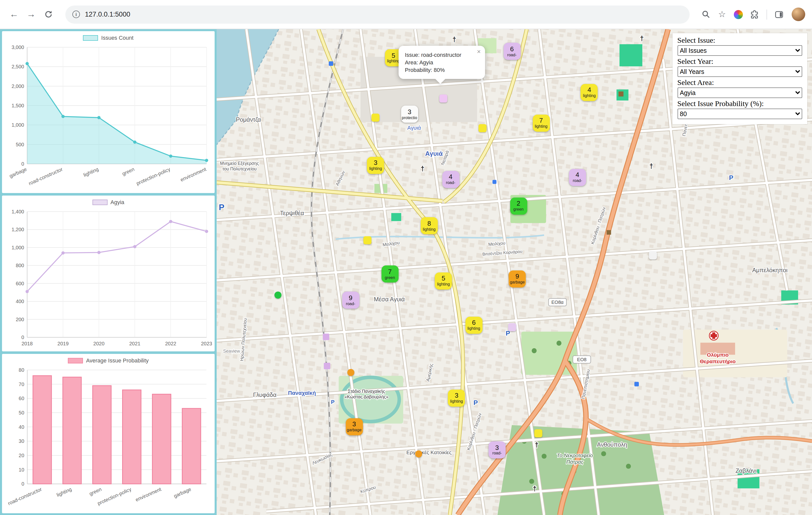 The width and height of the screenshot is (812, 515). What do you see at coordinates (740, 71) in the screenshot?
I see `year-select: All Years` at bounding box center [740, 71].